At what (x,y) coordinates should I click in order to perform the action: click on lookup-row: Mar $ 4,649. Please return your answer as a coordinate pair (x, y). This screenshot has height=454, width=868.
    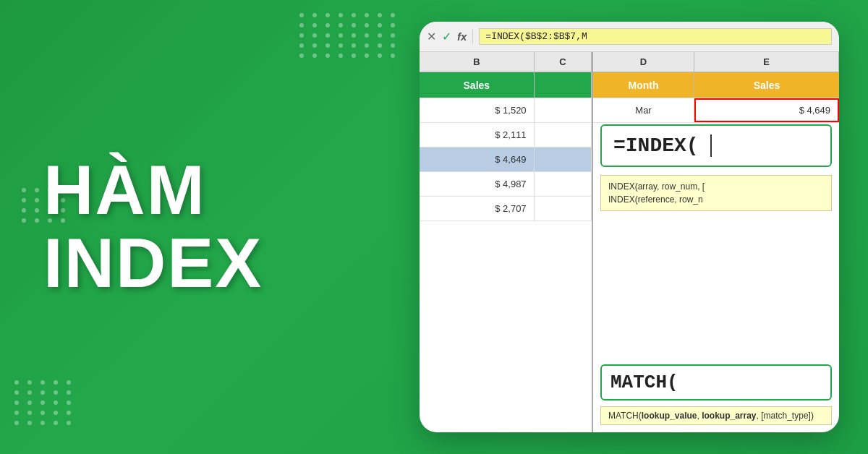
    Looking at the image, I should click on (716, 111).